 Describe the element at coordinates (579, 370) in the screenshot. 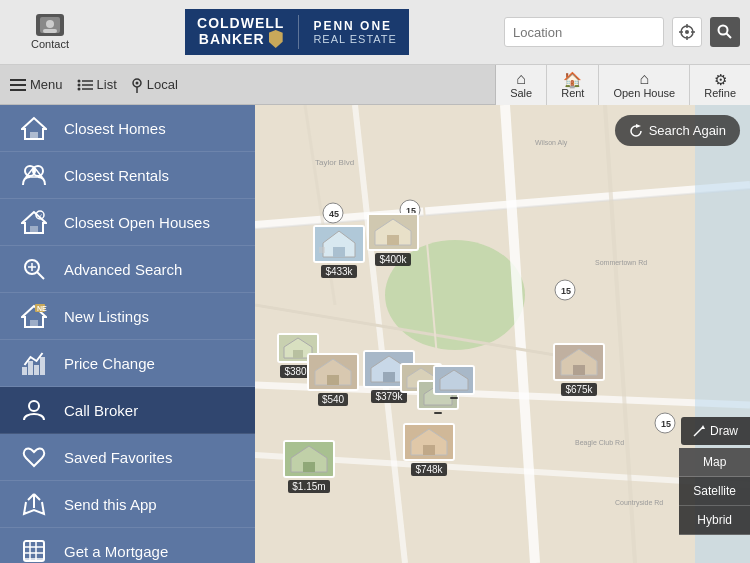

I see `map-pin-9: $675k` at that location.